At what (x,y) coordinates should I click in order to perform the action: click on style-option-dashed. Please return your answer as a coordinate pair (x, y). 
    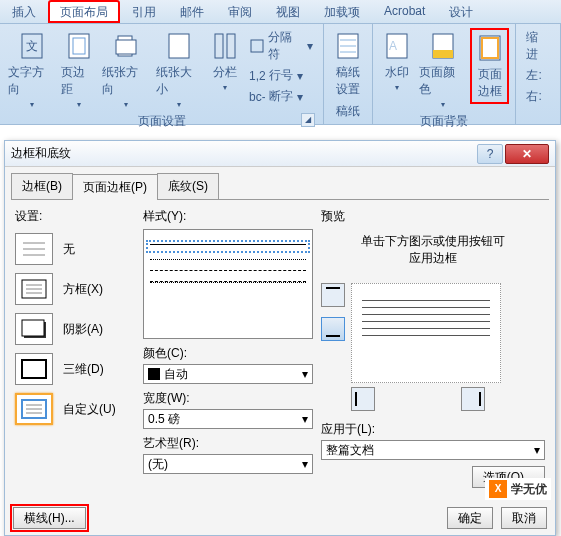
    Looking at the image, I should click on (228, 270).